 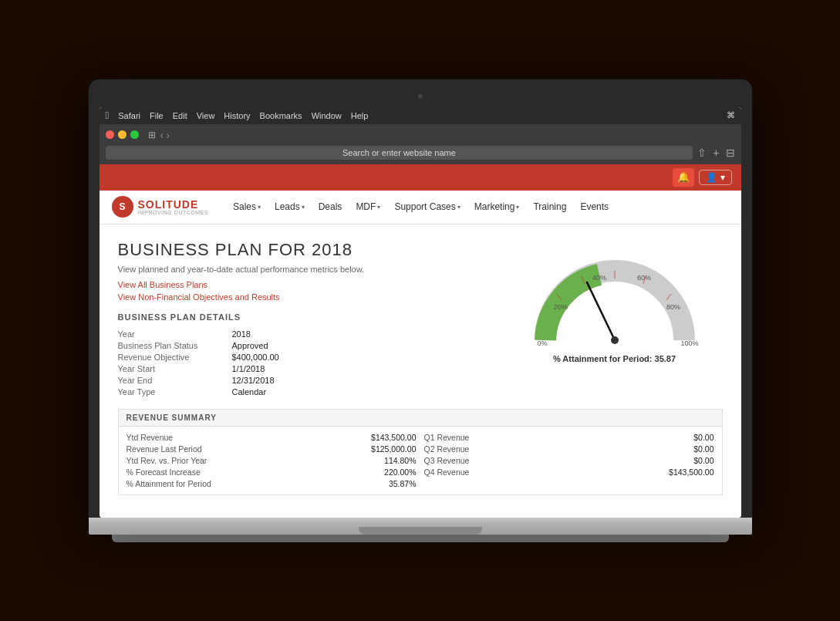 What do you see at coordinates (172, 369) in the screenshot?
I see `detail-label-year-start: Year Start` at bounding box center [172, 369].